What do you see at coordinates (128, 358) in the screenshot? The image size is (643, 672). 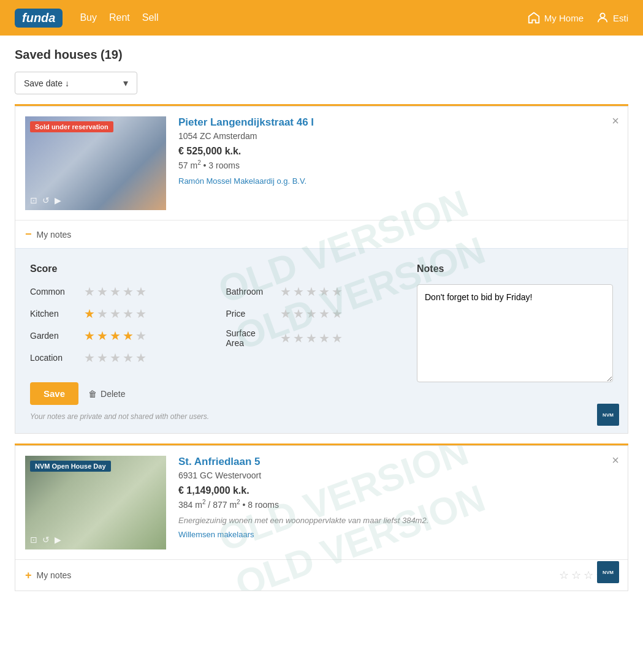 I see `star-l4: ★` at bounding box center [128, 358].